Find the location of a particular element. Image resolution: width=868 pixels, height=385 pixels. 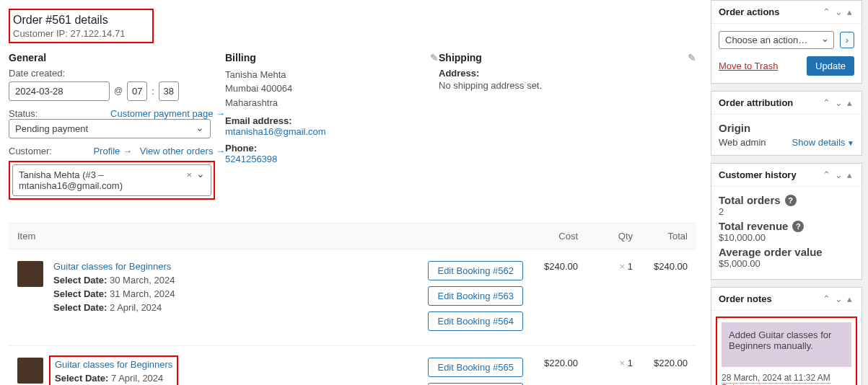

hour-input is located at coordinates (137, 91).